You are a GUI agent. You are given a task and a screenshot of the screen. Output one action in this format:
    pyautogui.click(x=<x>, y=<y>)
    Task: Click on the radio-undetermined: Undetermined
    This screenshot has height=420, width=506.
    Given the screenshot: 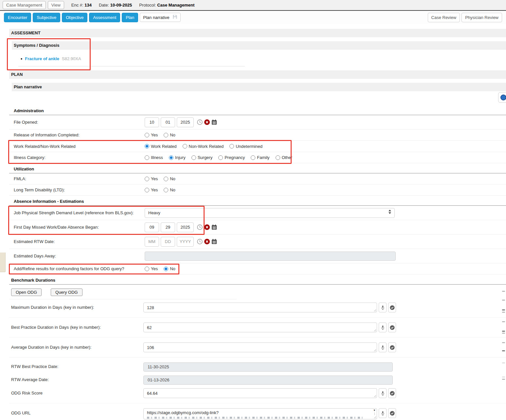 What is the action you would take?
    pyautogui.click(x=246, y=147)
    